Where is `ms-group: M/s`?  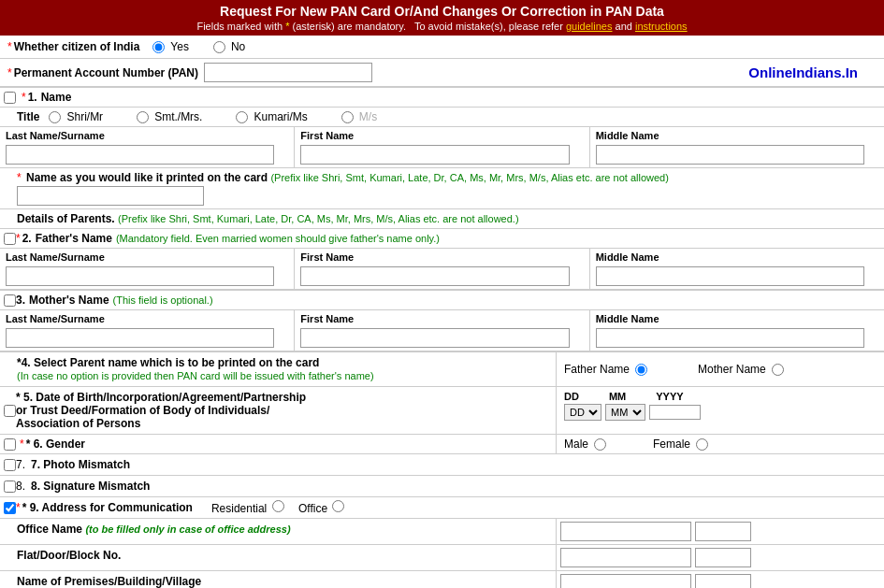 ms-group: M/s is located at coordinates (362, 117).